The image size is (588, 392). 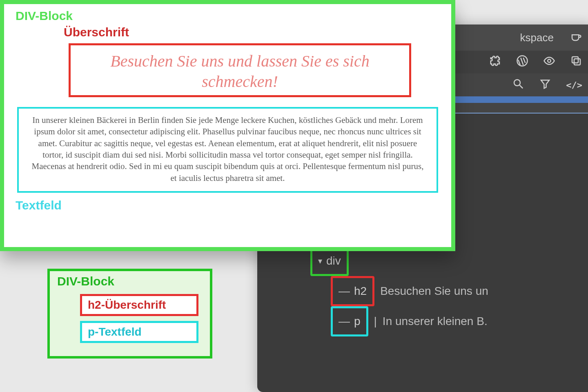 I want to click on copy-icon, so click(x=576, y=62).